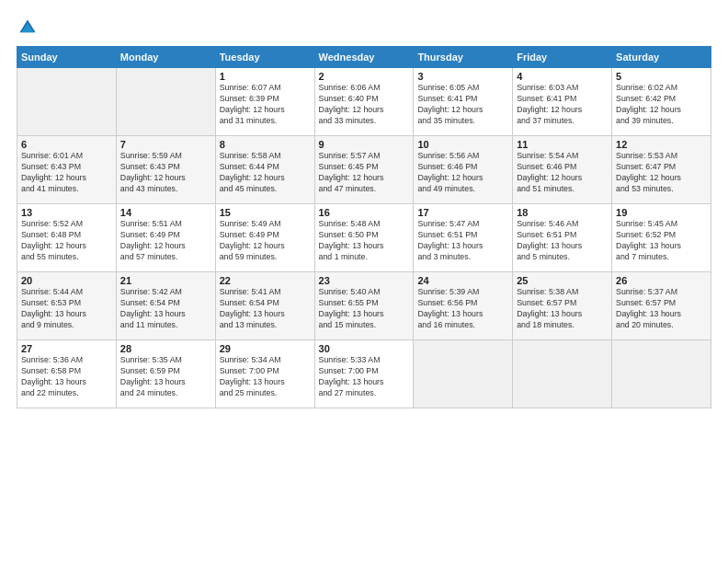  What do you see at coordinates (563, 309) in the screenshot?
I see `day-info: Sunrise: 5:38 AM Sunset: 6:57 PM Dayligh…` at bounding box center [563, 309].